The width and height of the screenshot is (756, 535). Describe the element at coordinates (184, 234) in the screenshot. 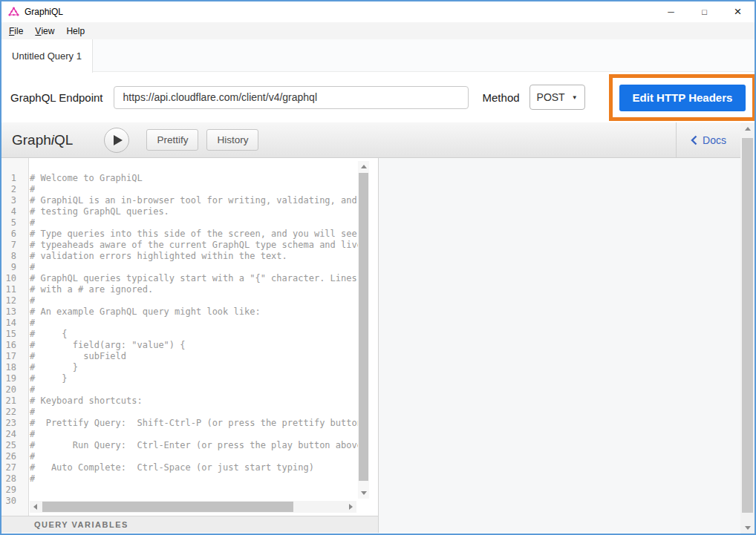

I see `code-line: 6# Type queries into this side of the sc…` at that location.